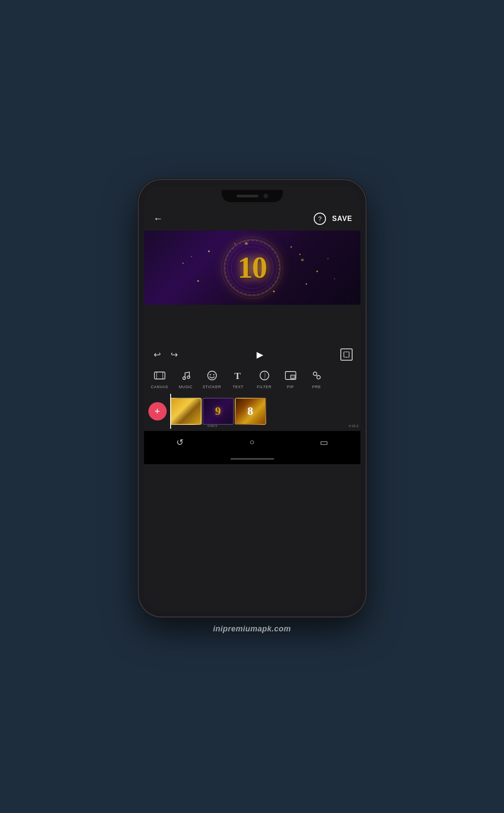 This screenshot has width=504, height=813. What do you see at coordinates (353, 426) in the screenshot?
I see `time-end-label: 0:15.2` at bounding box center [353, 426].